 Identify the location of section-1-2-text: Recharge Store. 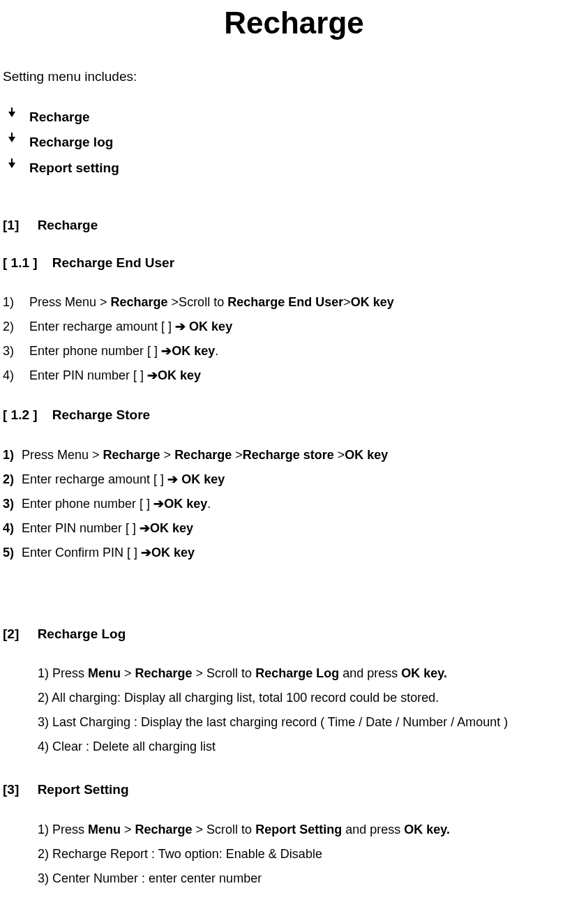
(101, 414).